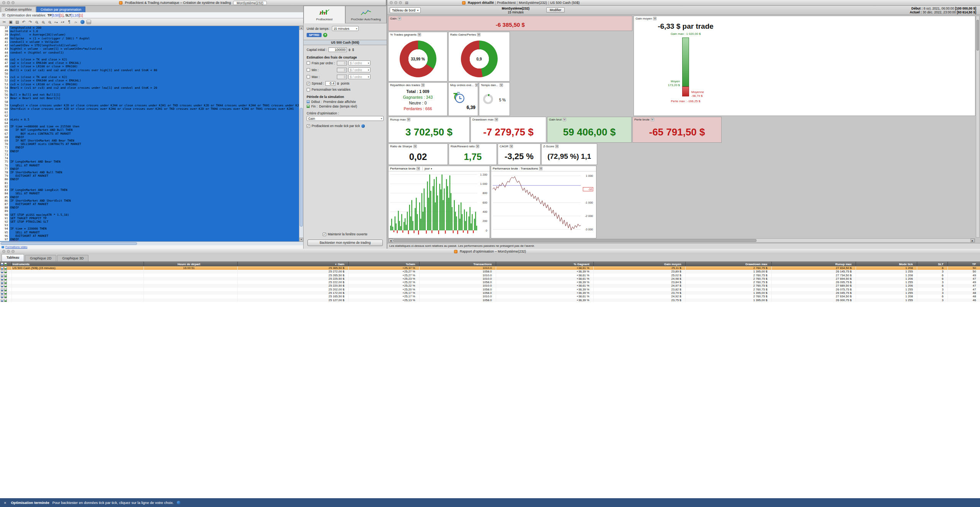 The height and width of the screenshot is (507, 980). I want to click on tab-graphique-2d: Graphique 2D, so click(41, 258).